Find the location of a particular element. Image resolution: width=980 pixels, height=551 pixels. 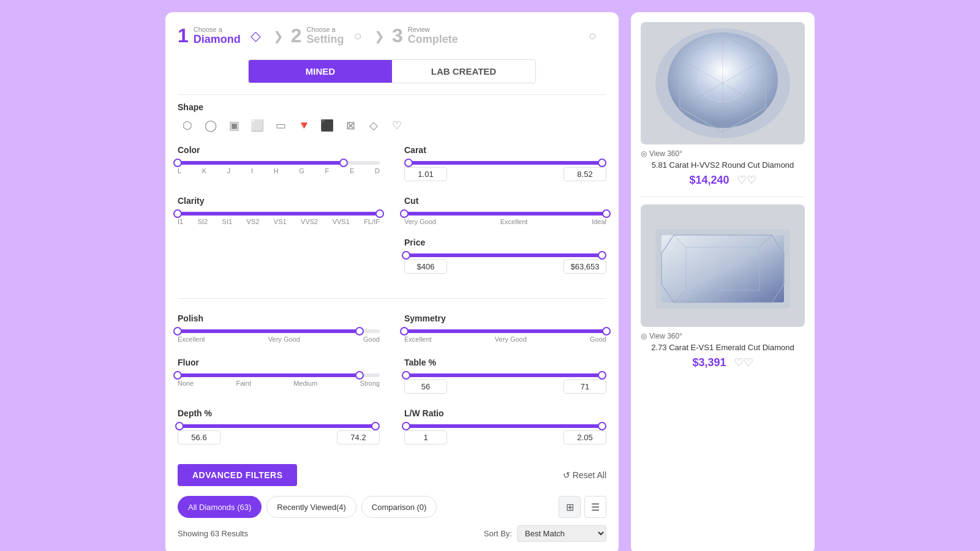

depth-filter: Depth % 56.6 74.2 is located at coordinates (279, 426).